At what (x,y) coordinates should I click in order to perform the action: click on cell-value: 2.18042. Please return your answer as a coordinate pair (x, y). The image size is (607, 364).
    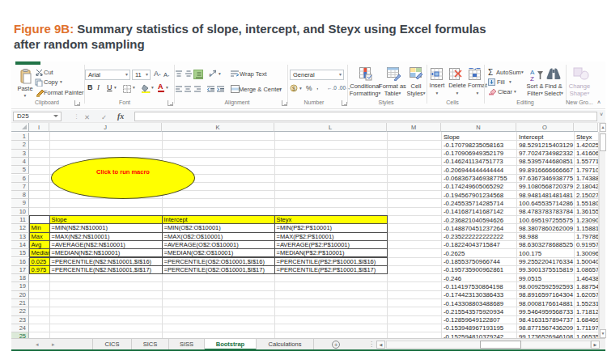
    Looking at the image, I should click on (588, 187).